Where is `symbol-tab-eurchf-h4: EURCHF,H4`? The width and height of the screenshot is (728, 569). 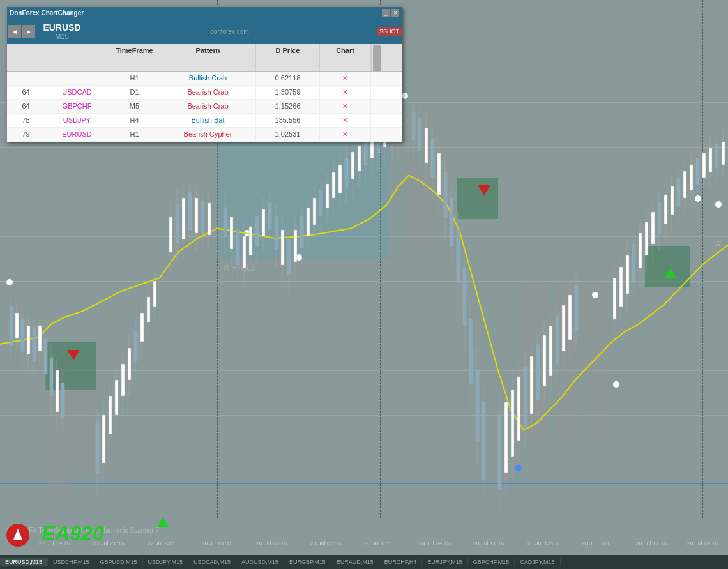
symbol-tab-eurchf-h4: EURCHF,H4 is located at coordinates (401, 562).